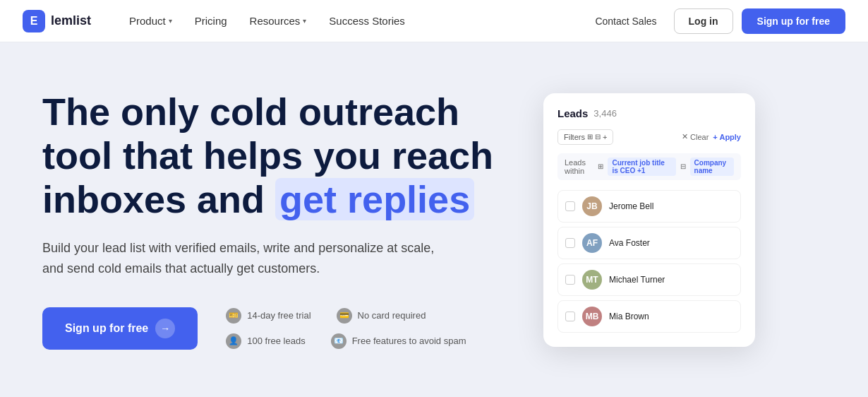  Describe the element at coordinates (649, 167) in the screenshot. I see `leads-within-row: Leads within ⊞ Current job title is CEO …` at that location.